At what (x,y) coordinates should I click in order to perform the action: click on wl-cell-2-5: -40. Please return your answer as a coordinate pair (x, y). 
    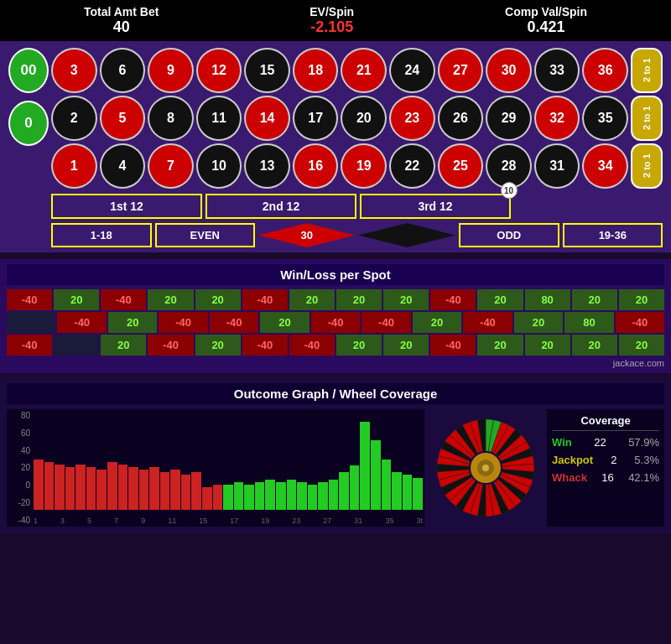
    Looking at the image, I should click on (265, 345).